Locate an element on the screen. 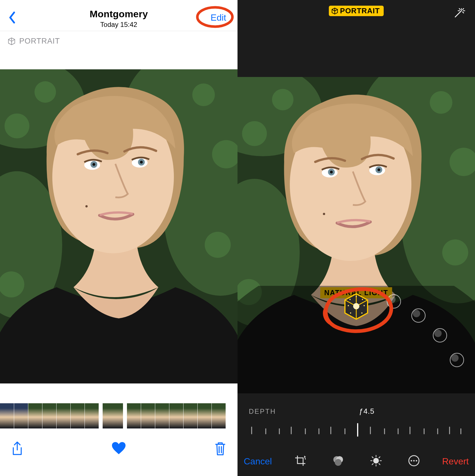 This screenshot has height=476, width=475. cancel-button: Cancel is located at coordinates (258, 461).